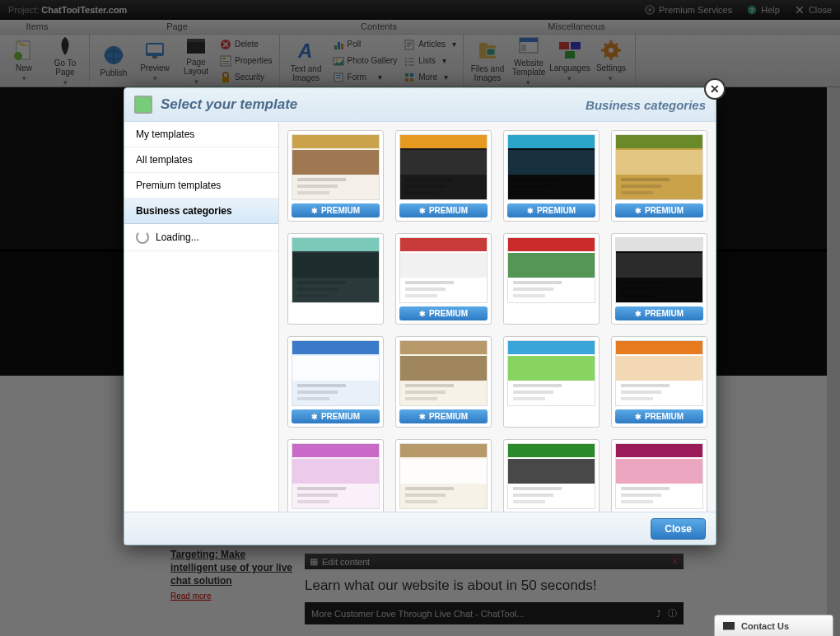 The height and width of the screenshot is (636, 840). What do you see at coordinates (420, 105) in the screenshot?
I see `modal-header: Select your template Business categories` at bounding box center [420, 105].